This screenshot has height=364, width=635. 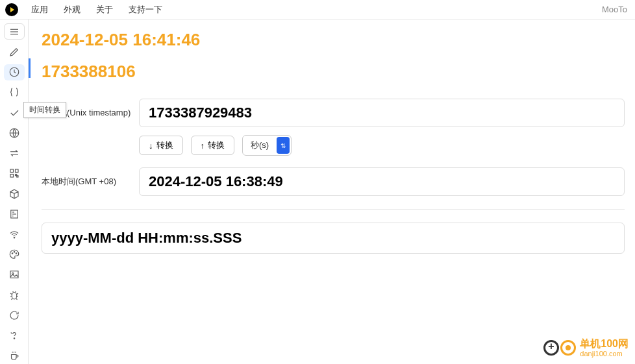 I want to click on image-icon, so click(x=14, y=275).